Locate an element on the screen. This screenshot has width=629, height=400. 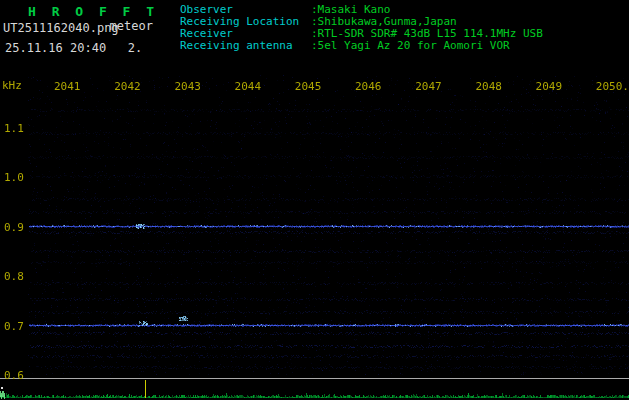
metadata-row: Receiving antenna:5el Yagi Az 20 for Aom… is located at coordinates (362, 46).